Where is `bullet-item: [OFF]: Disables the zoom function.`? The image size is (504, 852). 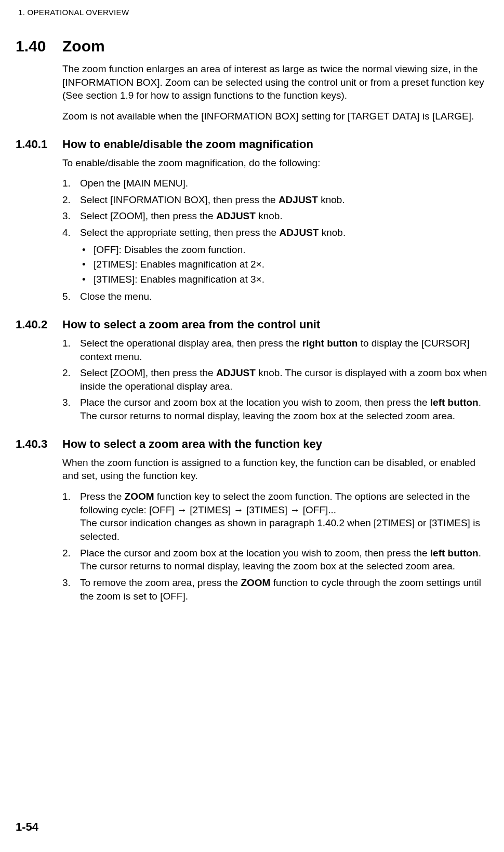
bullet-item: [OFF]: Disables the zoom function. is located at coordinates (284, 250).